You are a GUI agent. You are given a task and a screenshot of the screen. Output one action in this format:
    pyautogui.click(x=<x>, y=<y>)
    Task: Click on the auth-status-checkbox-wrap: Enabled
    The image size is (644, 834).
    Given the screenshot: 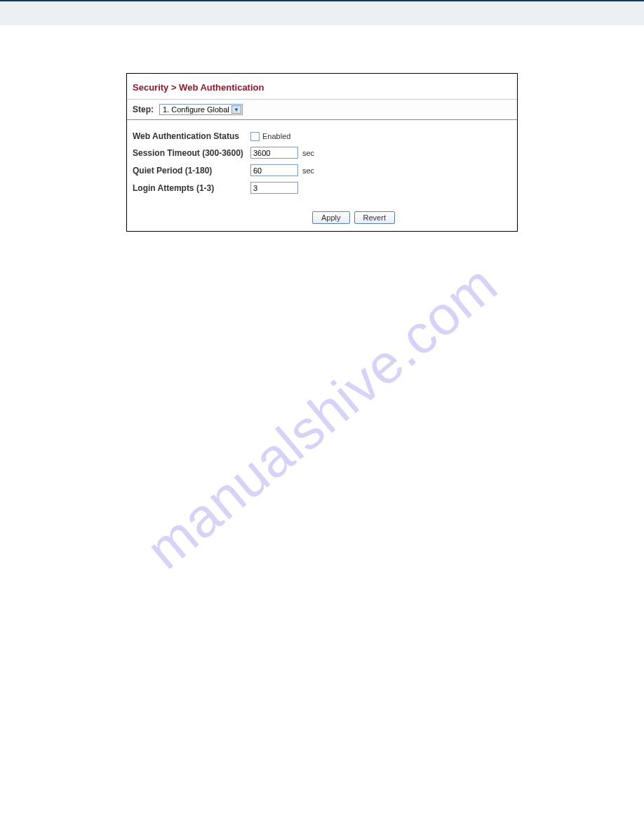 What is the action you would take?
    pyautogui.click(x=271, y=136)
    